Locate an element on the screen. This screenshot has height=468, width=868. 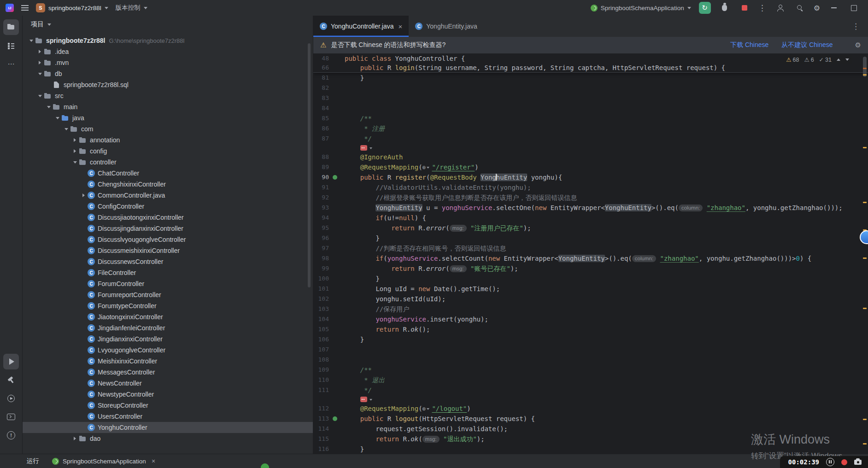
tree-item: CFileController is located at coordinates (168, 273).